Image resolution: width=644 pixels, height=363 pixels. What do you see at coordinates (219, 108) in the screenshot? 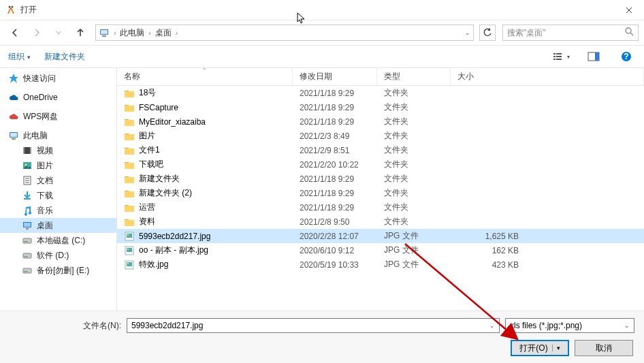
I see `file-name: FSCapture` at bounding box center [219, 108].